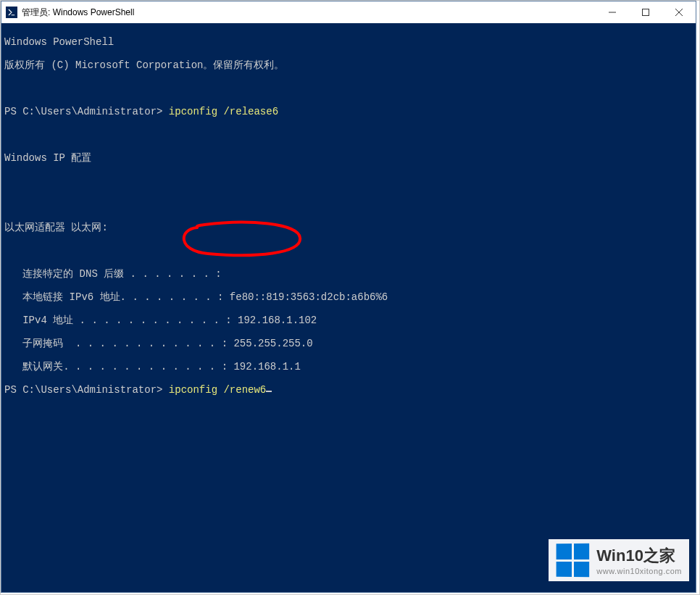  What do you see at coordinates (12, 12) in the screenshot?
I see `powershell-icon` at bounding box center [12, 12].